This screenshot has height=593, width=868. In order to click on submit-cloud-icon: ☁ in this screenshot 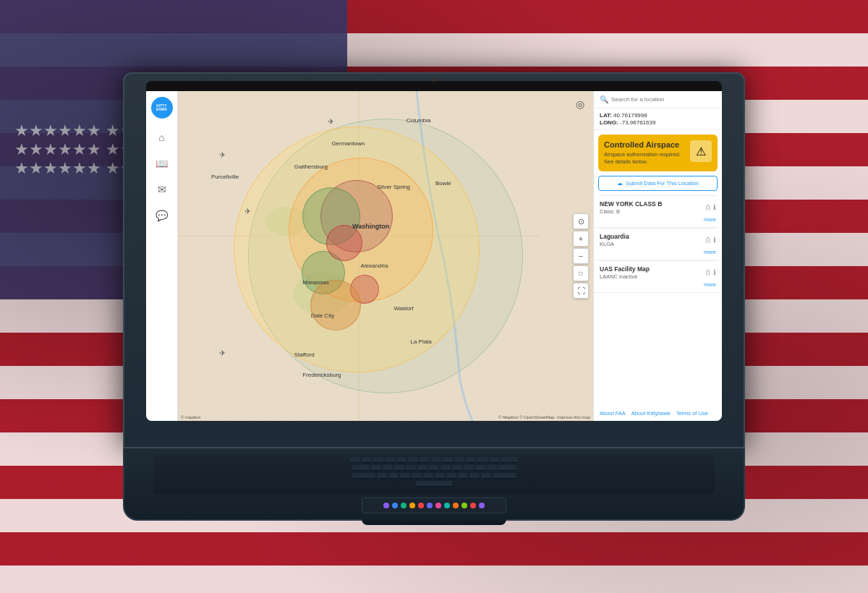, I will do `click(620, 184)`.